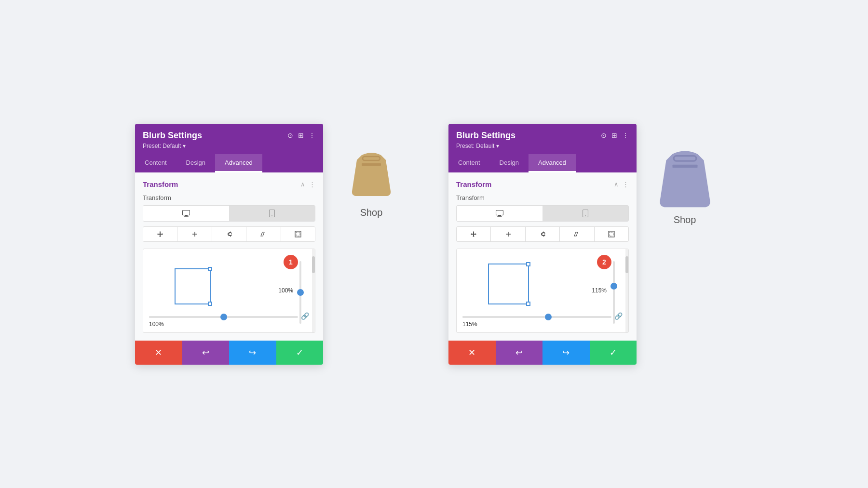  Describe the element at coordinates (206, 353) in the screenshot. I see `panel-1-undo-button: ↩` at that location.